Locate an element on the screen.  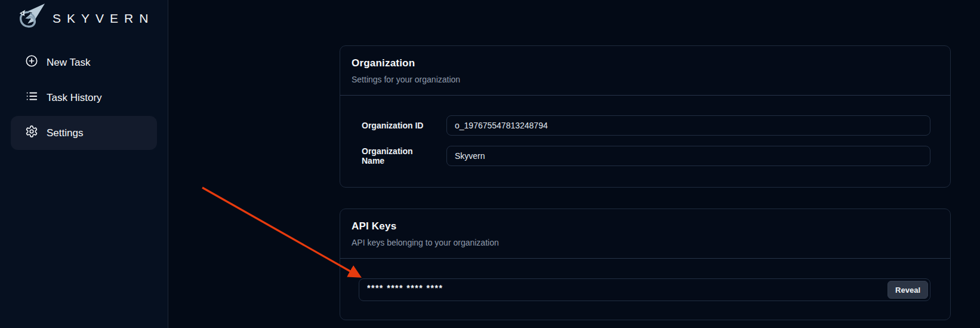
sidebar-nav: New Task Task History Settings is located at coordinates (84, 98).